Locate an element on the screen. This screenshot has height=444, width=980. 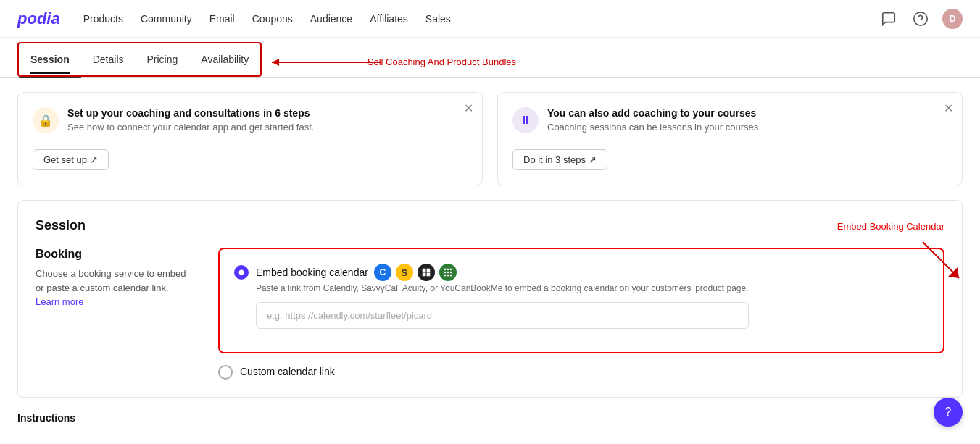
embed-option-content: Embed booking calendar C S is located at coordinates (502, 296).